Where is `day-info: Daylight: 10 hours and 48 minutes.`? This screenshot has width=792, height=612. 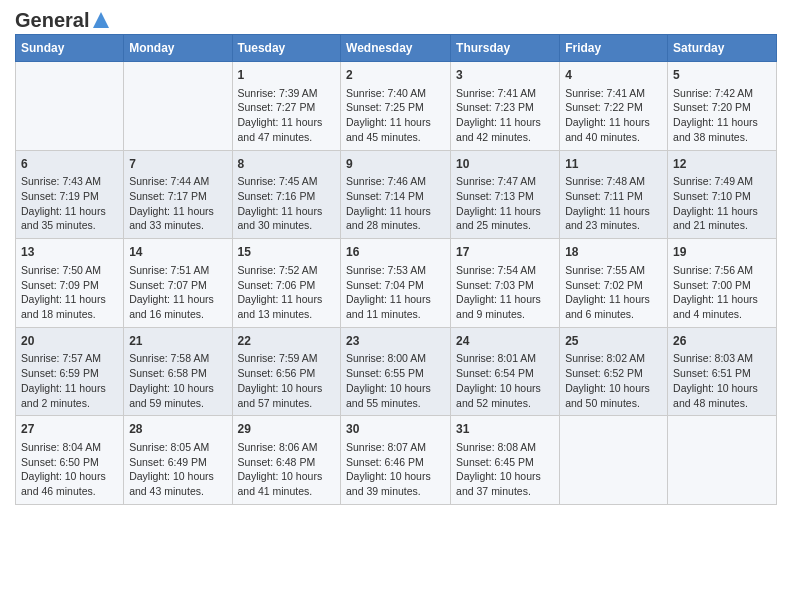 day-info: Daylight: 10 hours and 48 minutes. is located at coordinates (722, 396).